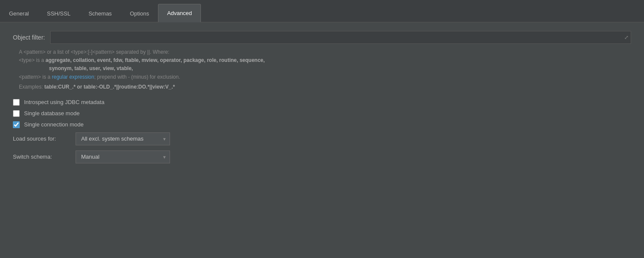 The height and width of the screenshot is (258, 644). Describe the element at coordinates (32, 87) in the screenshot. I see `examples-prefix: Examples:` at that location.